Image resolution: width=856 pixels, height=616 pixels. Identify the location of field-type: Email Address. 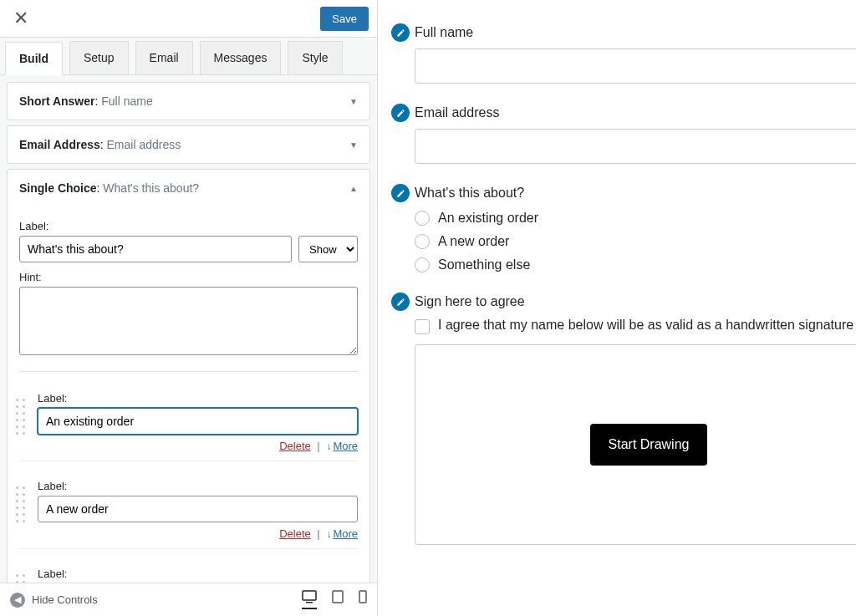
(60, 145).